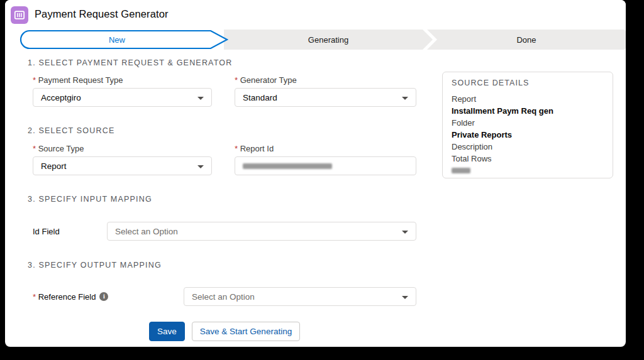  I want to click on path-step-new: New, so click(125, 40).